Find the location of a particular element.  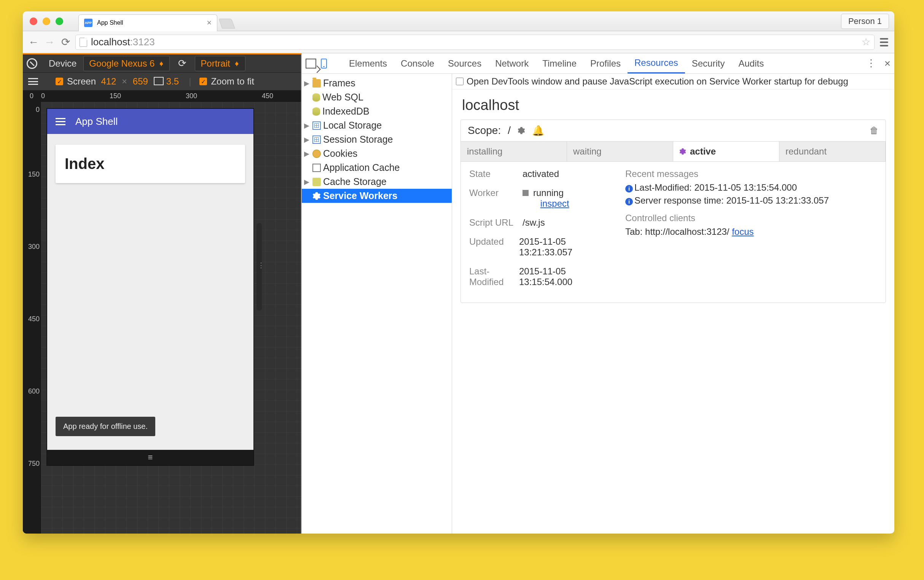

no-throttling-icon is located at coordinates (32, 64).